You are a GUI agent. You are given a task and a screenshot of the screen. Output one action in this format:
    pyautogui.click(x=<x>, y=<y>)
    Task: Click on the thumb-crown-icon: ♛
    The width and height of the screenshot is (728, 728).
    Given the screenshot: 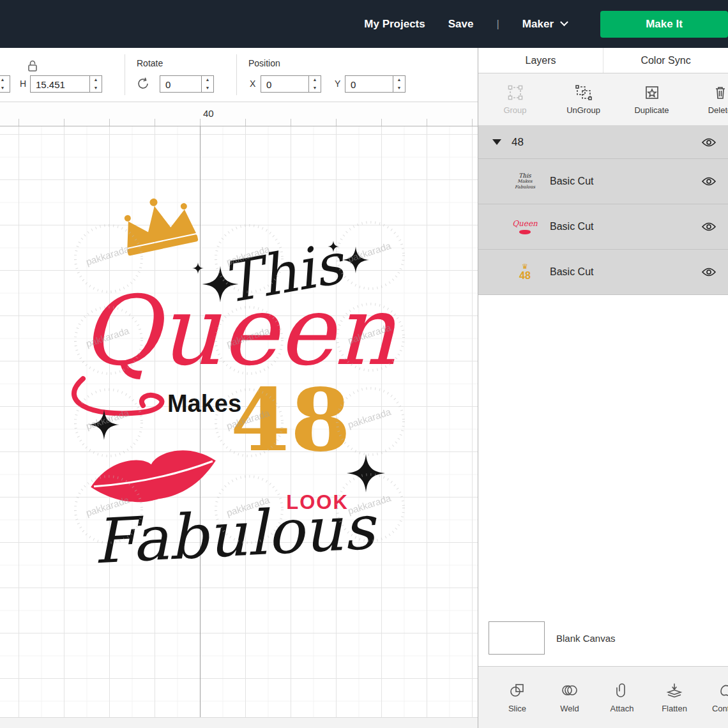 What is the action you would take?
    pyautogui.click(x=525, y=267)
    